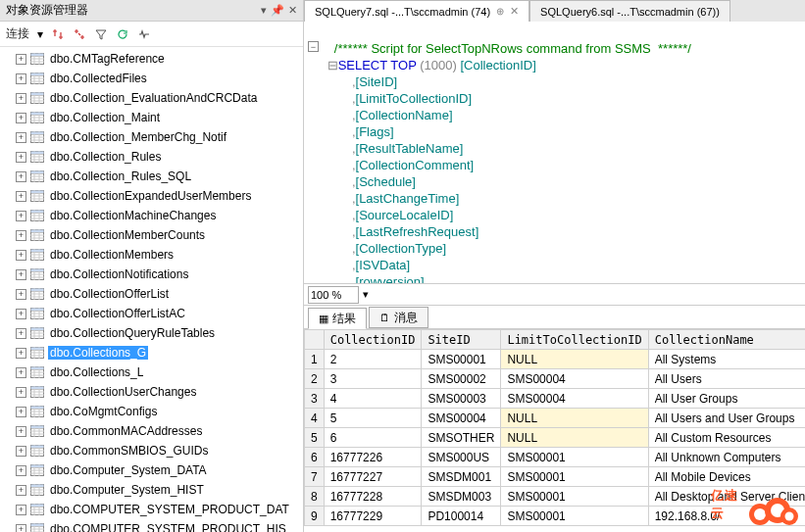 This screenshot has height=532, width=805. Describe the element at coordinates (417, 11) in the screenshot. I see `document-tab: SQLQuery7.sql -...T\sccmadmin (74)⊕✕` at that location.